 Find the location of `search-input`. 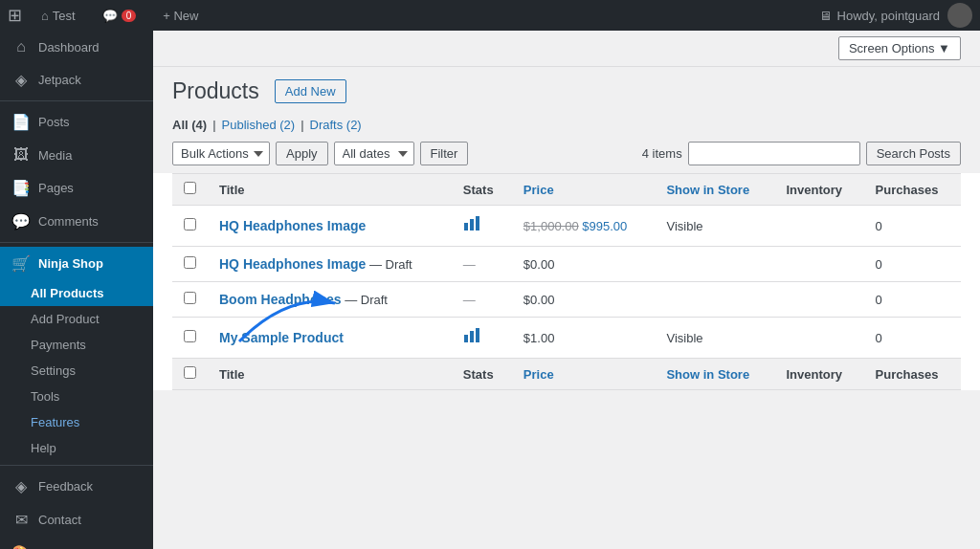

search-input is located at coordinates (774, 153).